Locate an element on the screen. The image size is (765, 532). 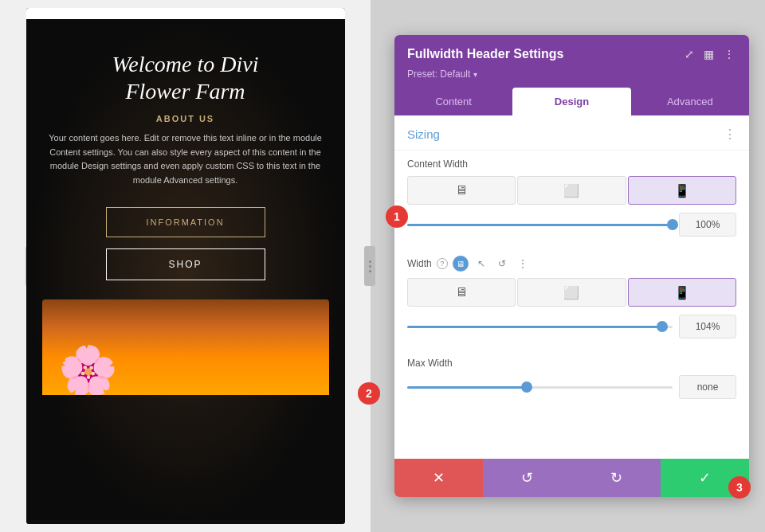
max-width-slider is located at coordinates (540, 387).